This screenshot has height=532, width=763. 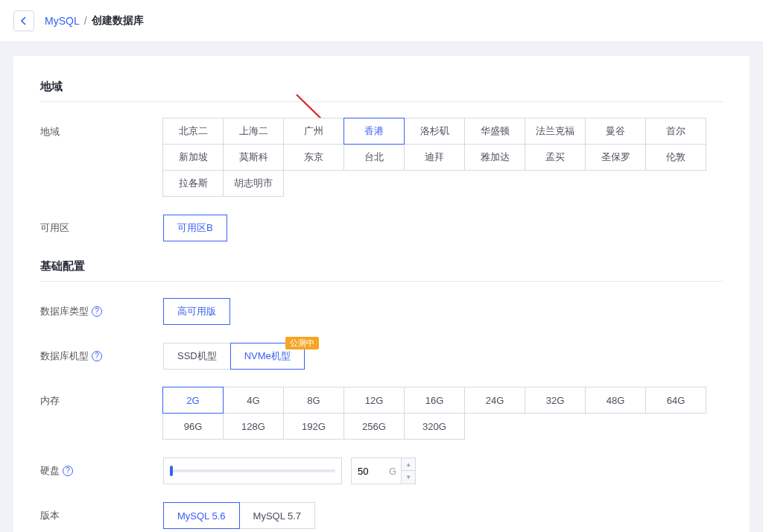 I want to click on label-version: 版本, so click(x=101, y=513).